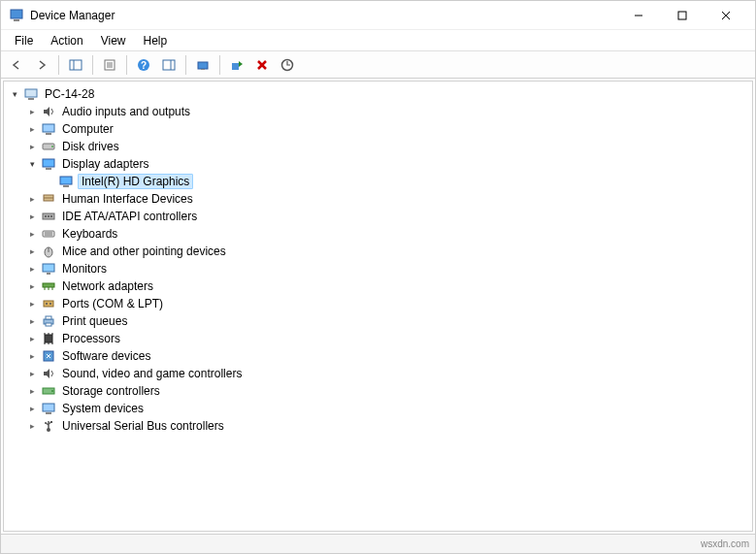 The height and width of the screenshot is (554, 756). What do you see at coordinates (378, 356) in the screenshot?
I see `tree-item-software: ▸ Software devices` at bounding box center [378, 356].